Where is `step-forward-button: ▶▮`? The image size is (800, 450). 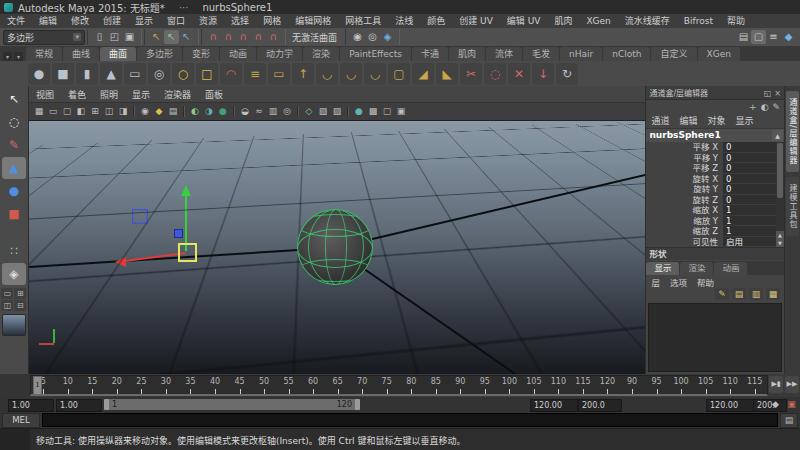
step-forward-button: ▶▮ is located at coordinates (776, 384).